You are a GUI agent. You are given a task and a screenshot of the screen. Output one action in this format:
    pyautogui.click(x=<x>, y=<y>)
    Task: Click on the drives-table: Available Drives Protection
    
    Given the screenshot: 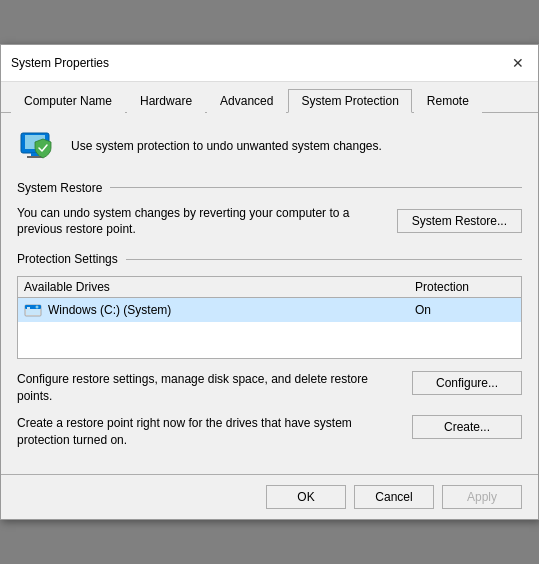 What is the action you would take?
    pyautogui.click(x=270, y=318)
    